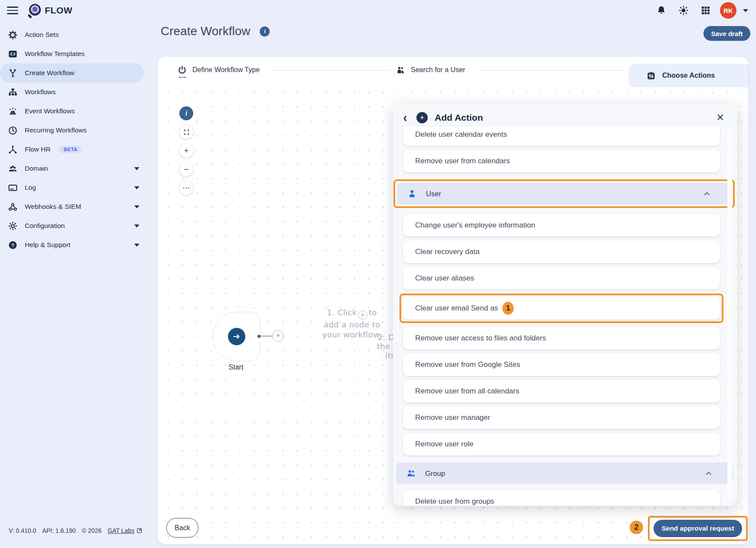  Describe the element at coordinates (459, 118) in the screenshot. I see `panel-title: Add Action` at that location.